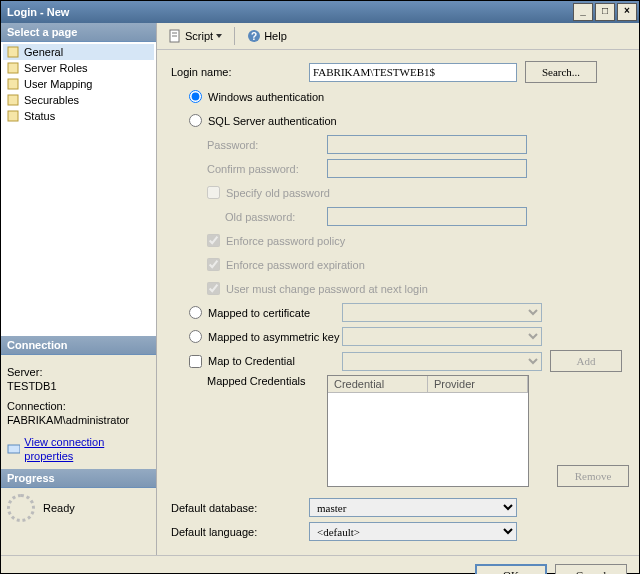 The height and width of the screenshot is (574, 640). I want to click on pages-header: Select a page, so click(78, 32).